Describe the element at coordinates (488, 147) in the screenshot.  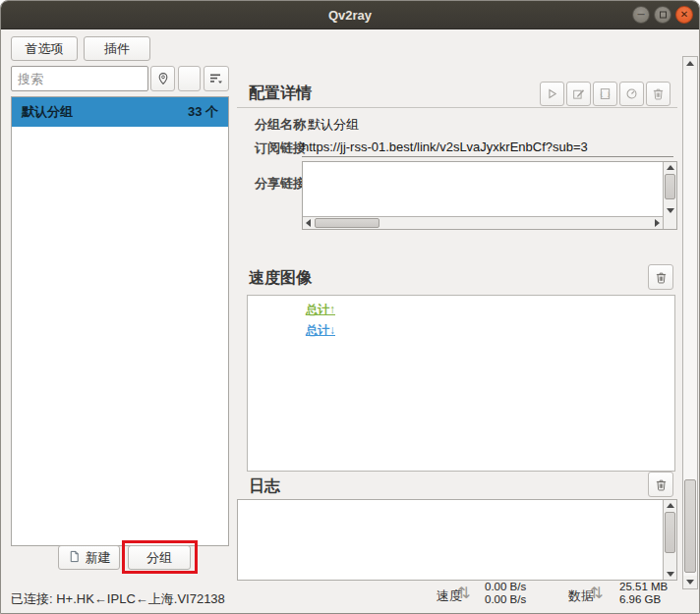
I see `subscription-link-input` at that location.